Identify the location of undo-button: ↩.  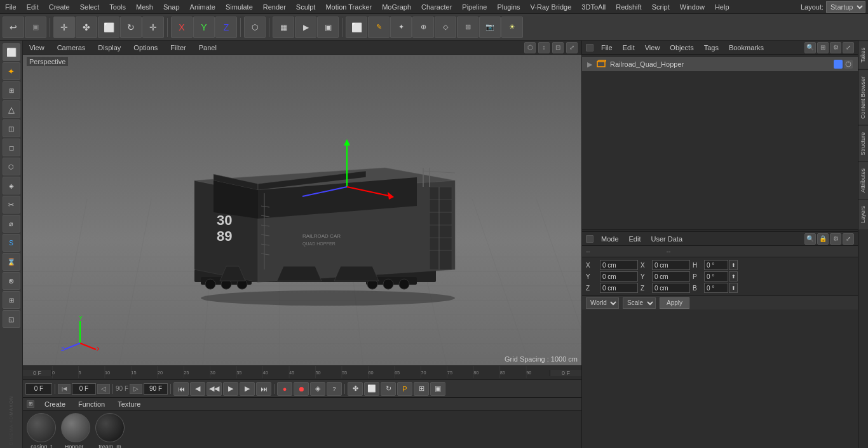
(13, 27).